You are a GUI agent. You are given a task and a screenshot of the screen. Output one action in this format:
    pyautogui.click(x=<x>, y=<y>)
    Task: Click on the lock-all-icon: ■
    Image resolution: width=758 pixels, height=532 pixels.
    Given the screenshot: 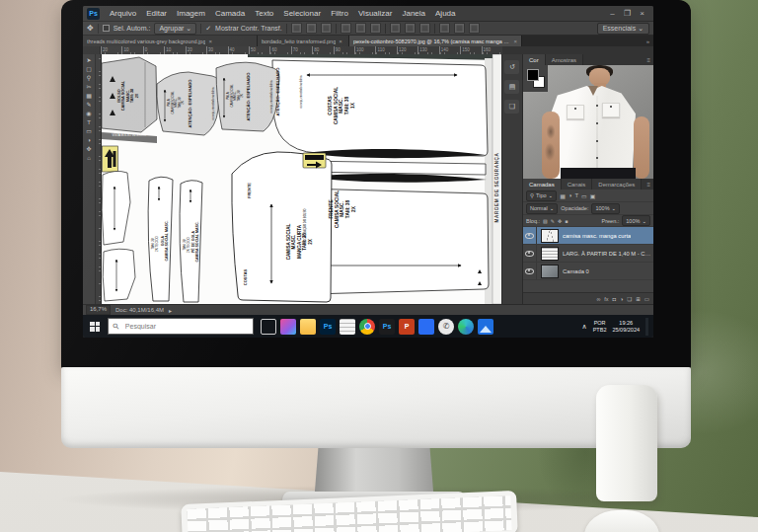 What is the action you would take?
    pyautogui.click(x=567, y=221)
    